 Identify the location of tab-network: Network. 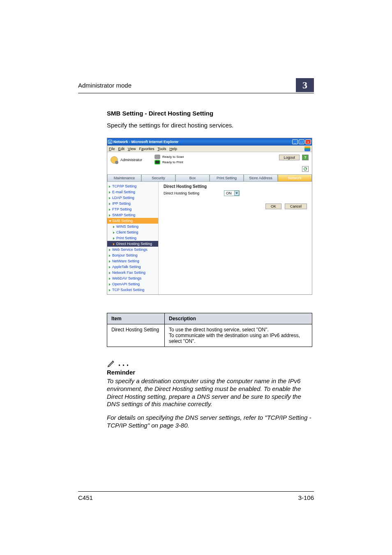
(295, 178).